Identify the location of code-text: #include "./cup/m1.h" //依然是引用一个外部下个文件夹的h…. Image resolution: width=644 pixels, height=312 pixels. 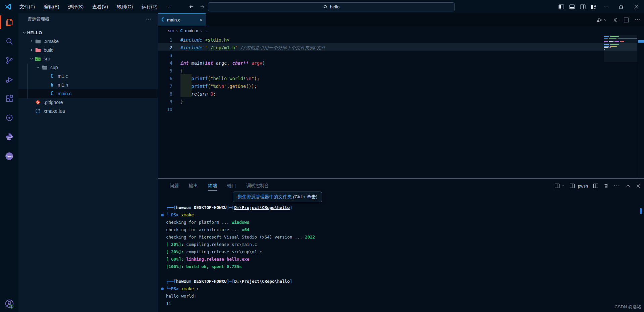
(249, 48).